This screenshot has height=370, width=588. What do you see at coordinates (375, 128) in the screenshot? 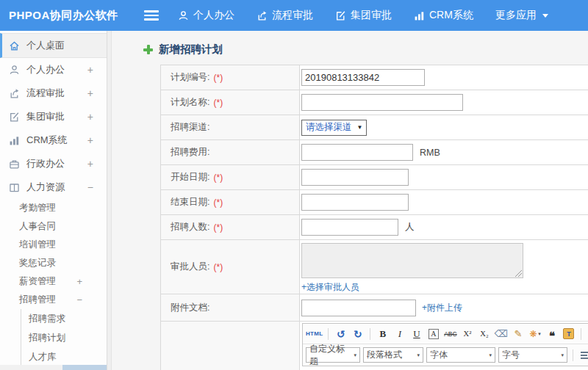
I see `form-row-recruit-channel: 招聘渠道: 请选择渠道 ▼` at bounding box center [375, 128].